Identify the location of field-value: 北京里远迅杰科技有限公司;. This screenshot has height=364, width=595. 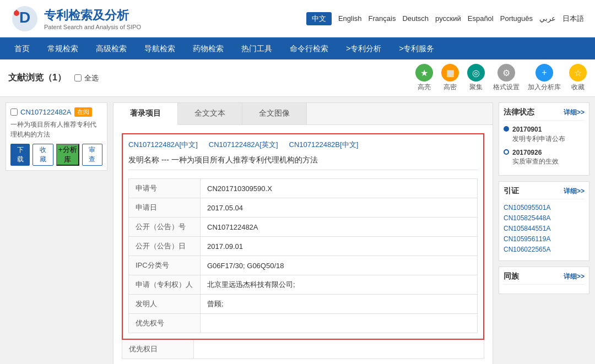
(339, 285).